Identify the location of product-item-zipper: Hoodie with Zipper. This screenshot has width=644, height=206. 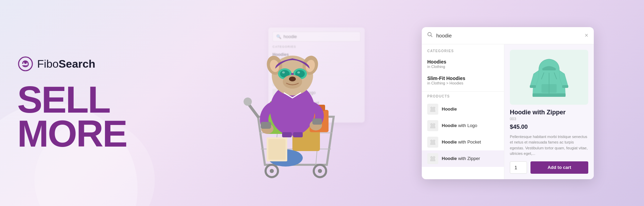
(463, 159).